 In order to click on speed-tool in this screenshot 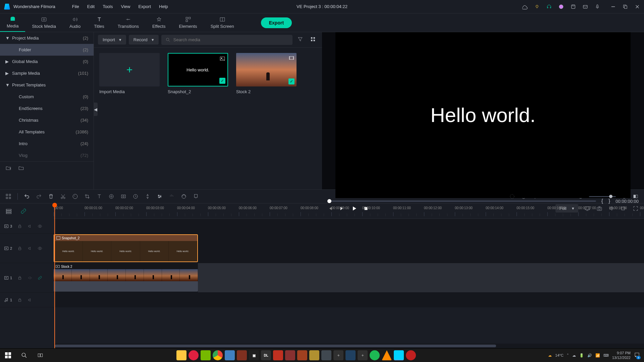, I will do `click(75, 196)`.